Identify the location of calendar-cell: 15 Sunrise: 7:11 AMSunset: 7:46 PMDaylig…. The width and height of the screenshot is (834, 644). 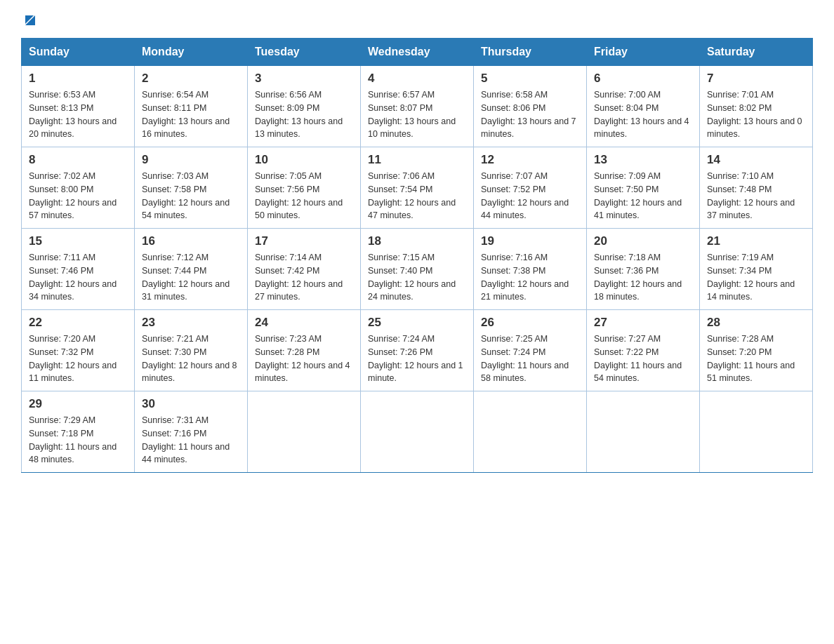
(79, 269).